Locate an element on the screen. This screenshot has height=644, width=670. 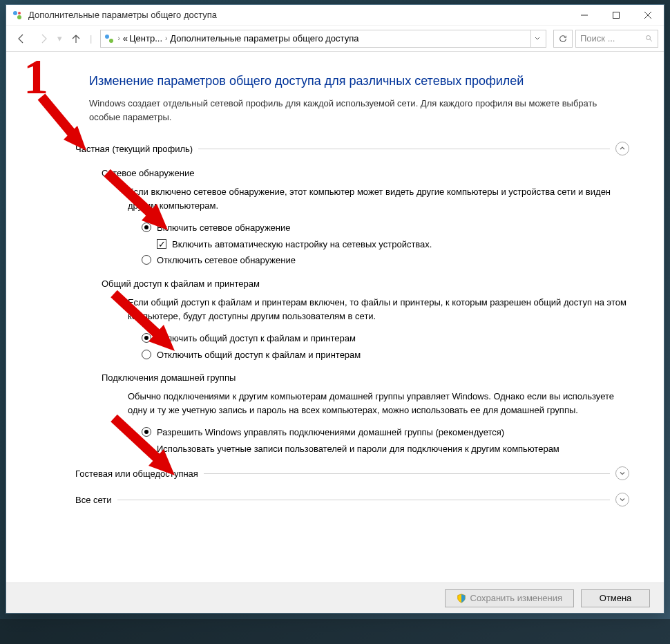
subsection-title: Сетевое обнаружение is located at coordinates (365, 173).